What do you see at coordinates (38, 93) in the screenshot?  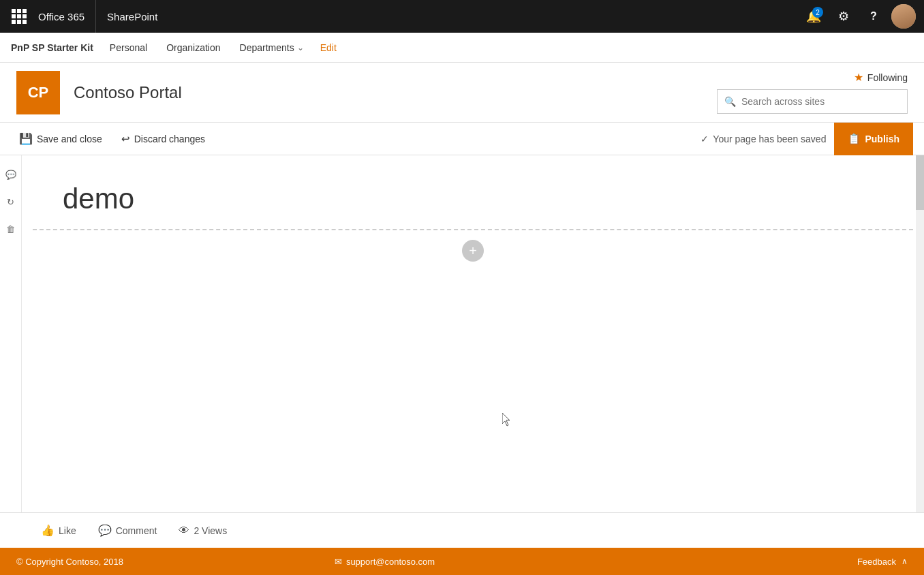 I see `site-logo: CP` at bounding box center [38, 93].